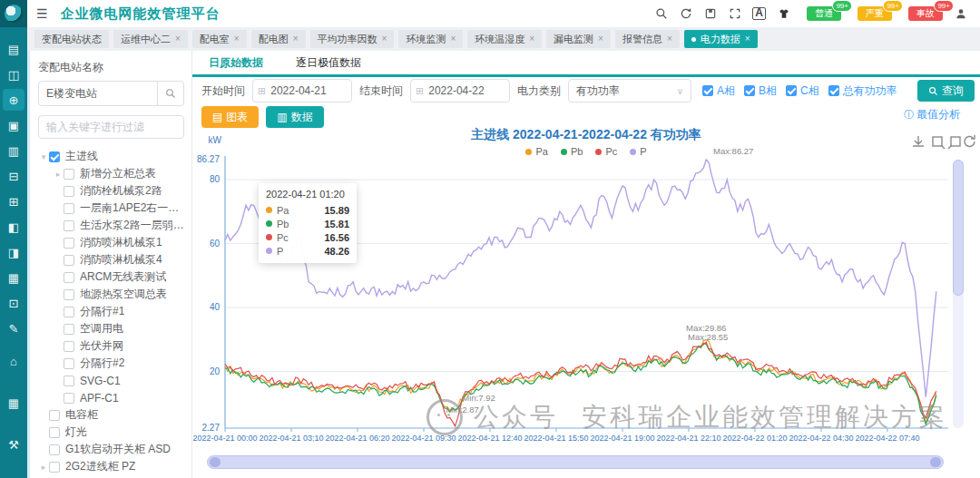 The height and width of the screenshot is (478, 980). What do you see at coordinates (111, 397) in the screenshot?
I see `tree-item: APF-C1` at bounding box center [111, 397].